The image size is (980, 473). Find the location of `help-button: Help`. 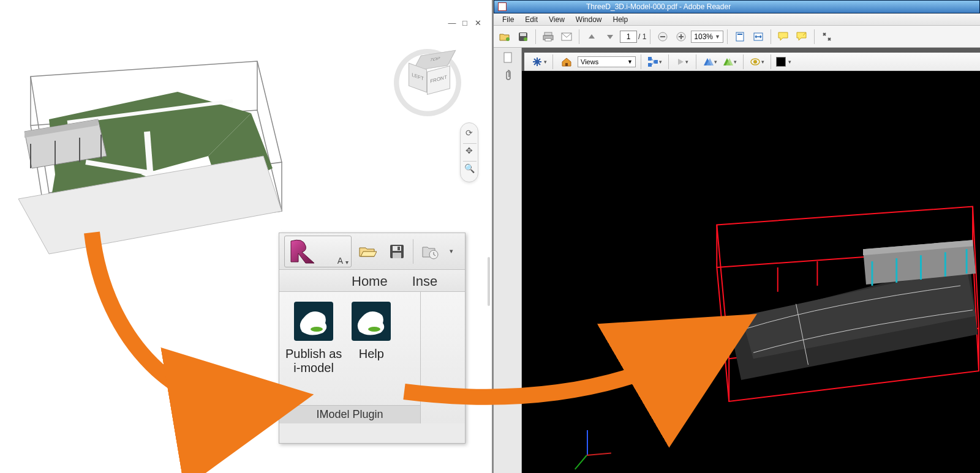

help-button: Help is located at coordinates (371, 330).